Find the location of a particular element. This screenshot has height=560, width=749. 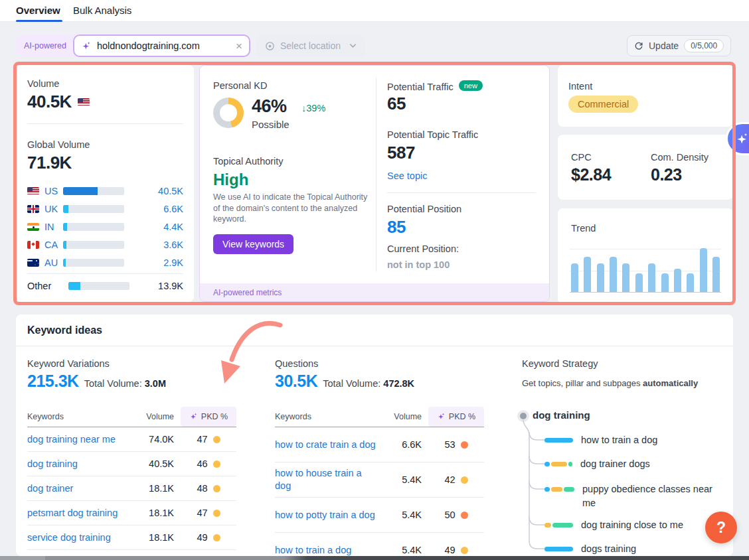

strategy-subpage-label: puppy obedience classes near me is located at coordinates (651, 496).